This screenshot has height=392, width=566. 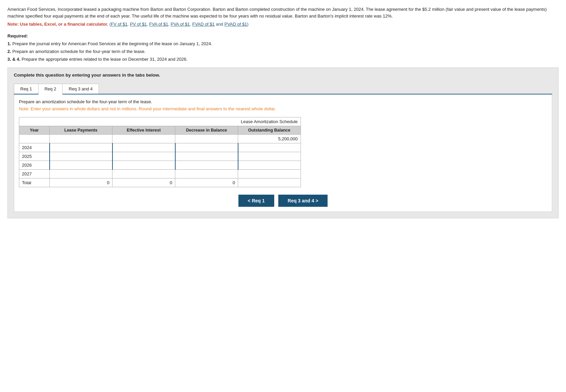 What do you see at coordinates (256, 201) in the screenshot?
I see `prev-button-label: < Req 1` at bounding box center [256, 201].